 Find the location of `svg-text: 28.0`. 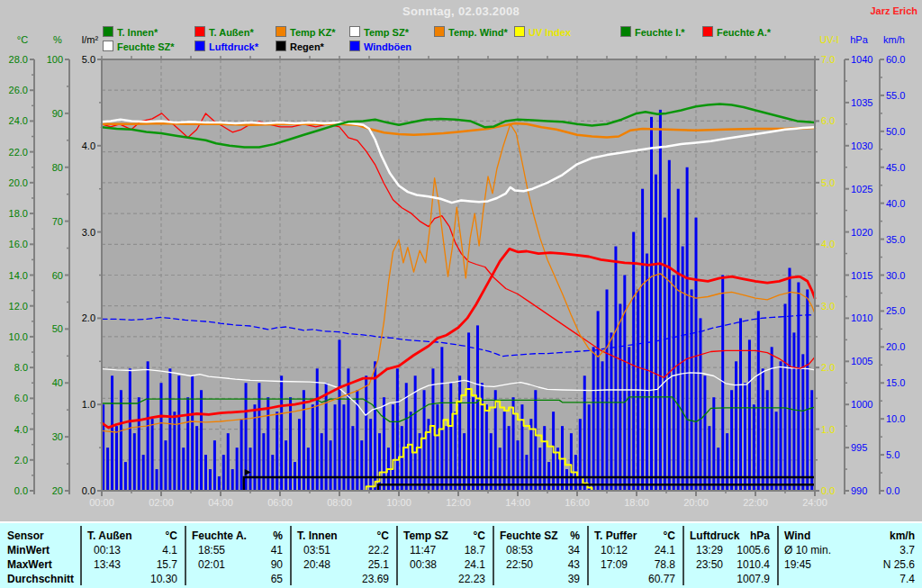

svg-text: 28.0 is located at coordinates (18, 59).